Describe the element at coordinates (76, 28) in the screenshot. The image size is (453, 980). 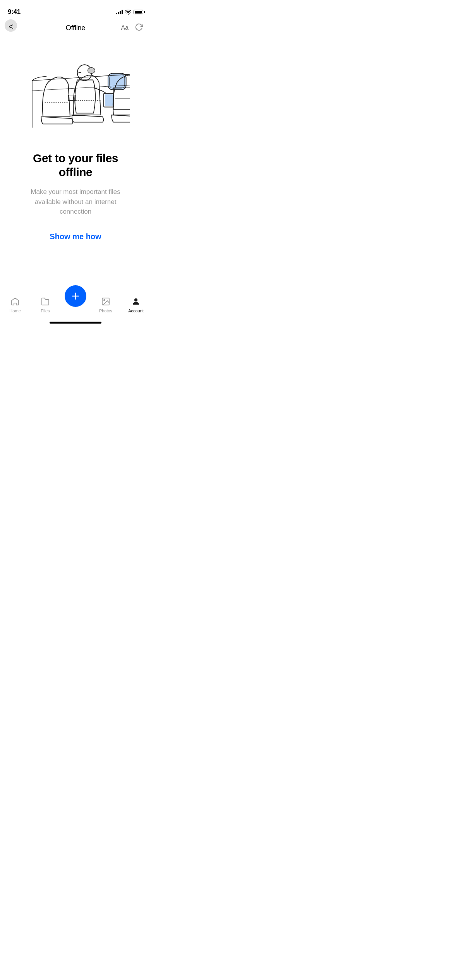
I see `page-title: Offline` at that location.